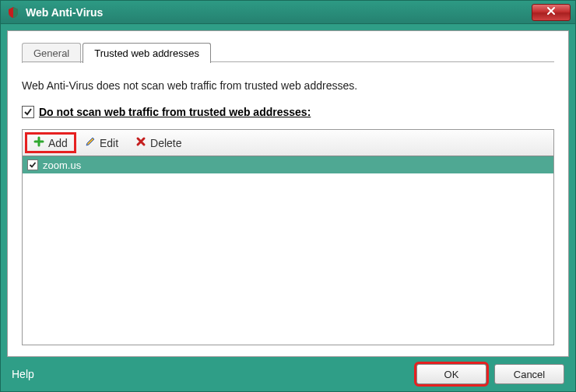  I want to click on tabs: General Trusted web addresses, so click(288, 51).